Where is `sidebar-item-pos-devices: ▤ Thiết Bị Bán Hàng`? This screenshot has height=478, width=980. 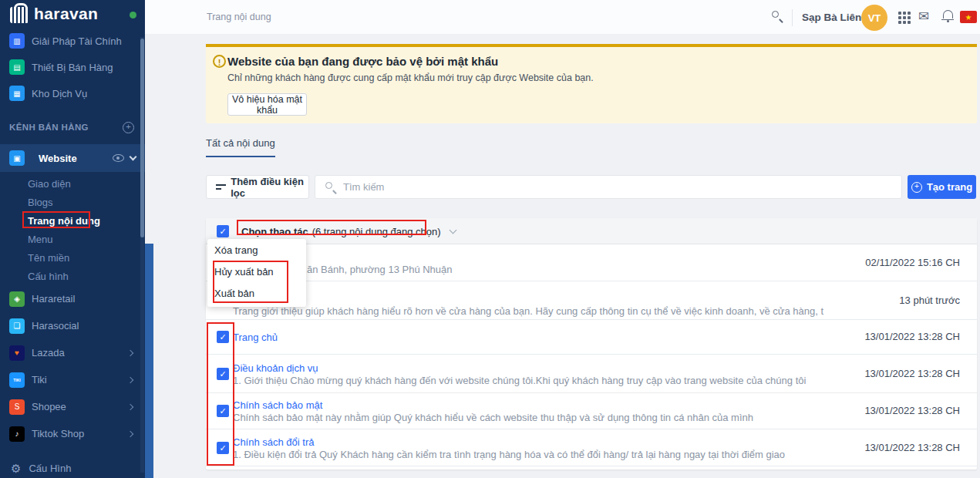 sidebar-item-pos-devices: ▤ Thiết Bị Bán Hàng is located at coordinates (72, 67).